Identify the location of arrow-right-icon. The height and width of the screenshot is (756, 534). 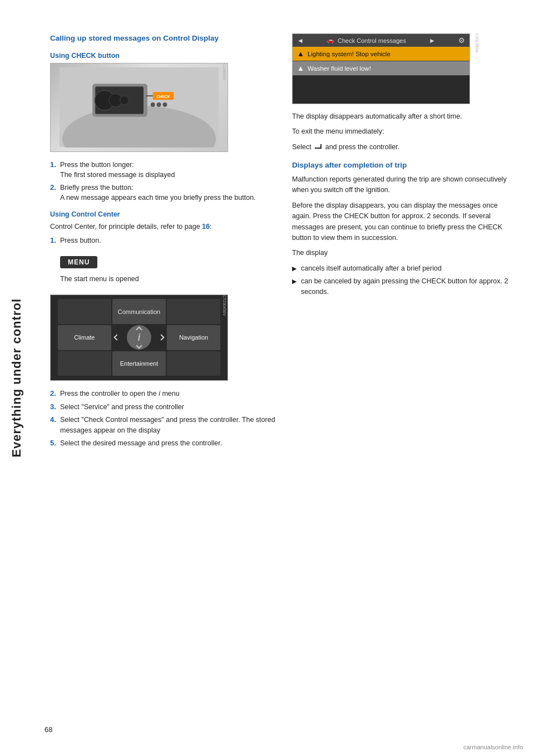
(161, 337).